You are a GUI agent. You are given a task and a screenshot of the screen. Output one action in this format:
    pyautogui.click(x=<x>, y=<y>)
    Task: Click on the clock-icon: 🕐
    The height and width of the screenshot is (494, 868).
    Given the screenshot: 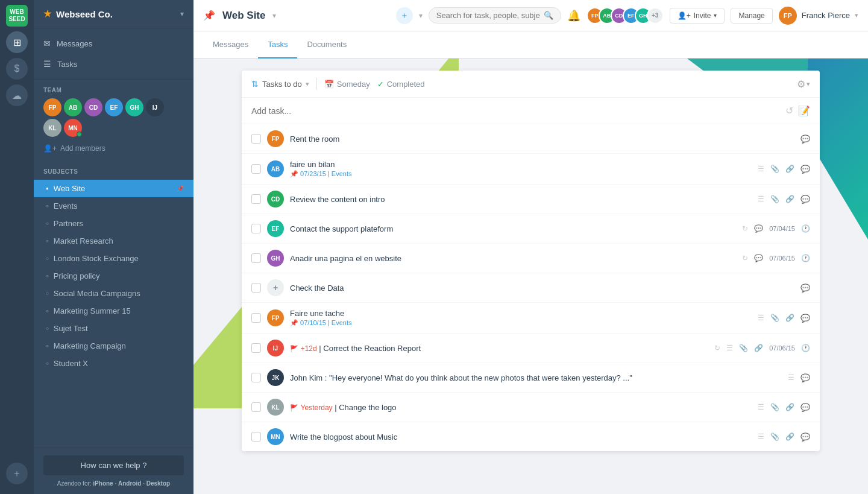 What is the action you would take?
    pyautogui.click(x=805, y=229)
    